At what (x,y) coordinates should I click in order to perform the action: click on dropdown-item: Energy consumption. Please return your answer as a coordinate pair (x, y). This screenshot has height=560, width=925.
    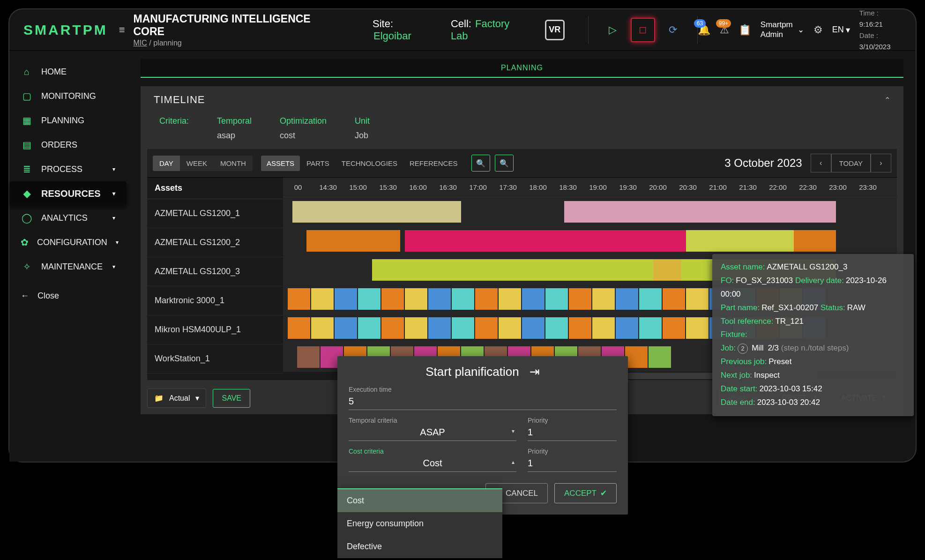
    Looking at the image, I should click on (420, 524).